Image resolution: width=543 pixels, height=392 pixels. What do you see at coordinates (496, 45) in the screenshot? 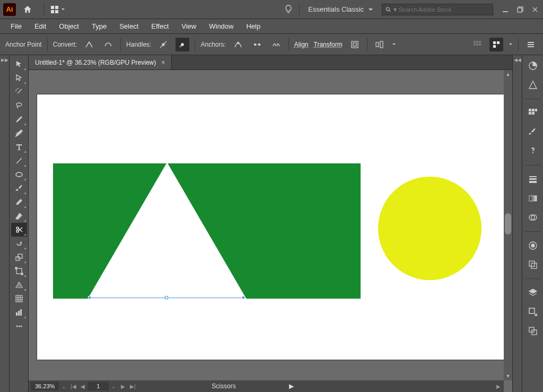
I see `snap-pixel-button` at bounding box center [496, 45].